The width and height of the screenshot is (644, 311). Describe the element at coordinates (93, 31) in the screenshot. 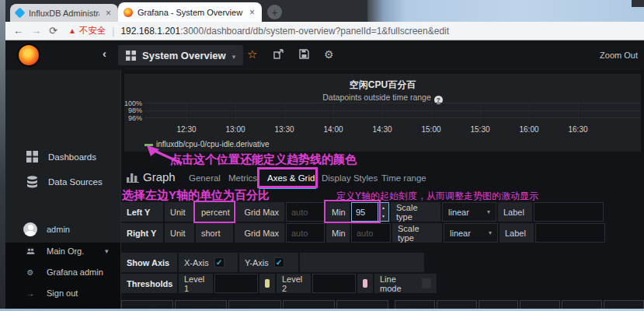

I see `security-warning-label: 不安全` at that location.